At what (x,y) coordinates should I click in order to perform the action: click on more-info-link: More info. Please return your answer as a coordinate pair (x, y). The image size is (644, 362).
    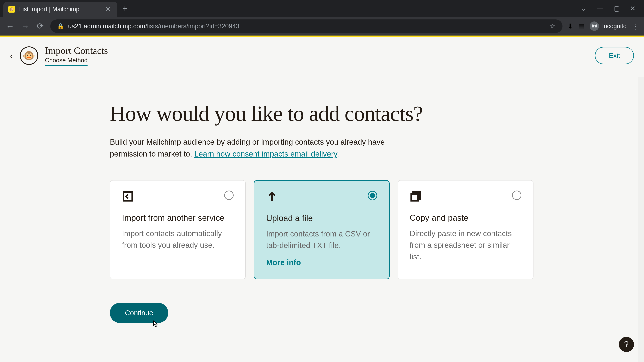
    Looking at the image, I should click on (322, 262).